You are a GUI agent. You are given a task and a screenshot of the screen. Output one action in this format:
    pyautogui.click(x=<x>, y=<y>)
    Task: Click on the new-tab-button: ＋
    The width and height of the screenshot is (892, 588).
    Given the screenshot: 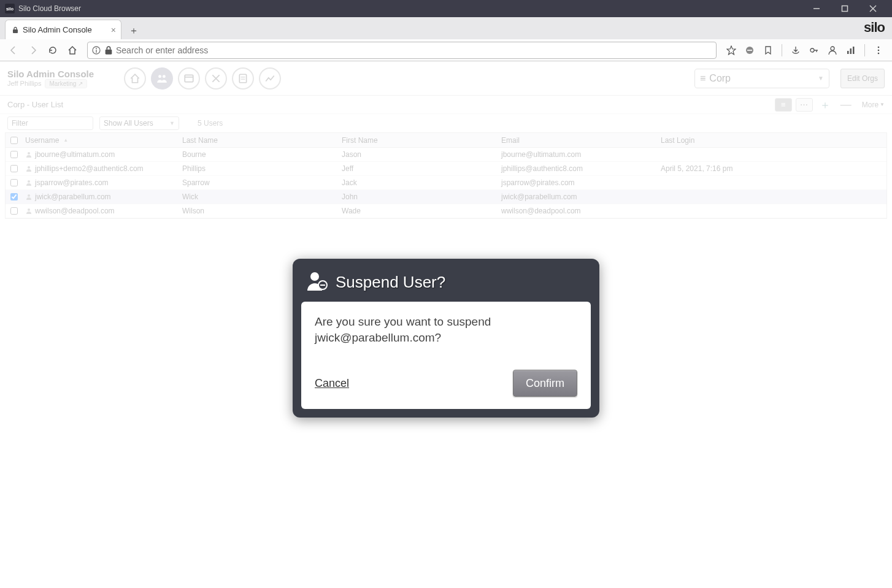 What is the action you would take?
    pyautogui.click(x=134, y=31)
    